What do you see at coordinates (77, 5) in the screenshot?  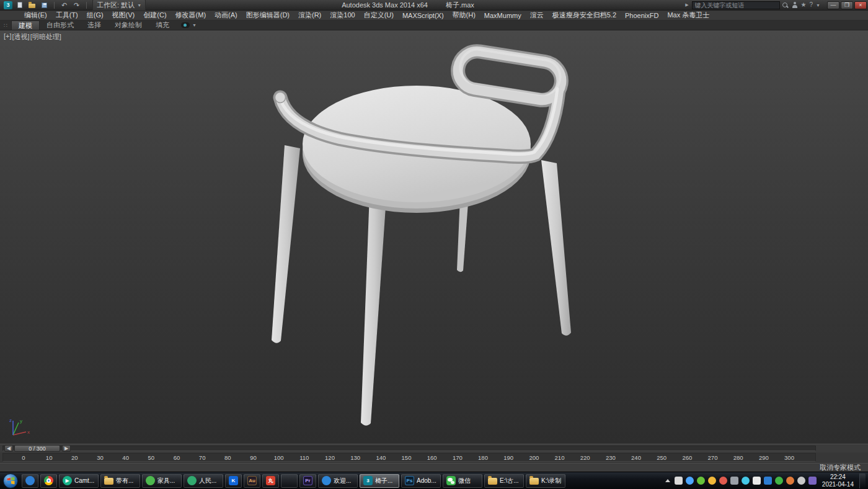 I see `redo-icon: ↷` at bounding box center [77, 5].